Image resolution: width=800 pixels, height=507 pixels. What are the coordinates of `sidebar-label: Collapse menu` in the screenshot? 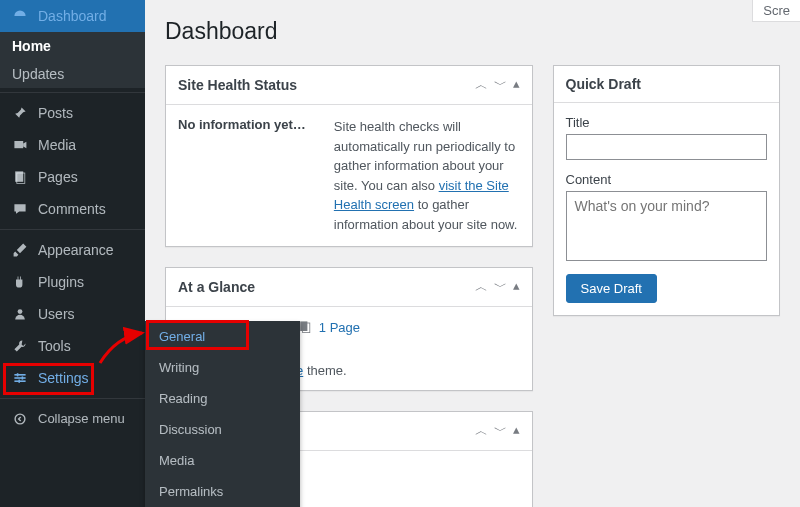 It's located at (82, 418).